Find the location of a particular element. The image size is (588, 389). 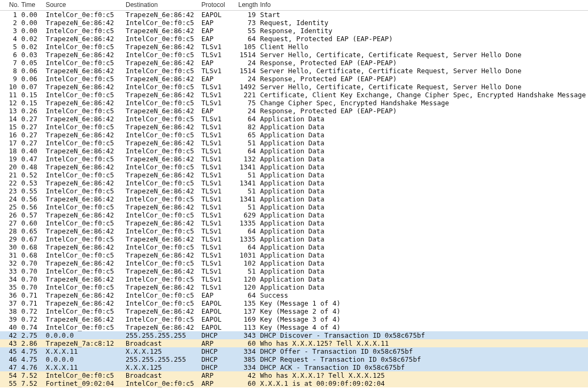

cell-length: 75 is located at coordinates (247, 103).